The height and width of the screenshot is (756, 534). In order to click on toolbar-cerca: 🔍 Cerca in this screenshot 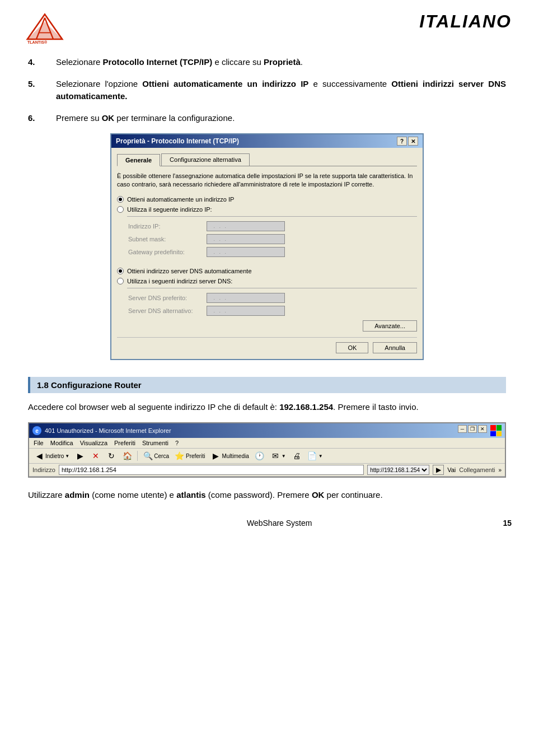, I will do `click(156, 456)`.